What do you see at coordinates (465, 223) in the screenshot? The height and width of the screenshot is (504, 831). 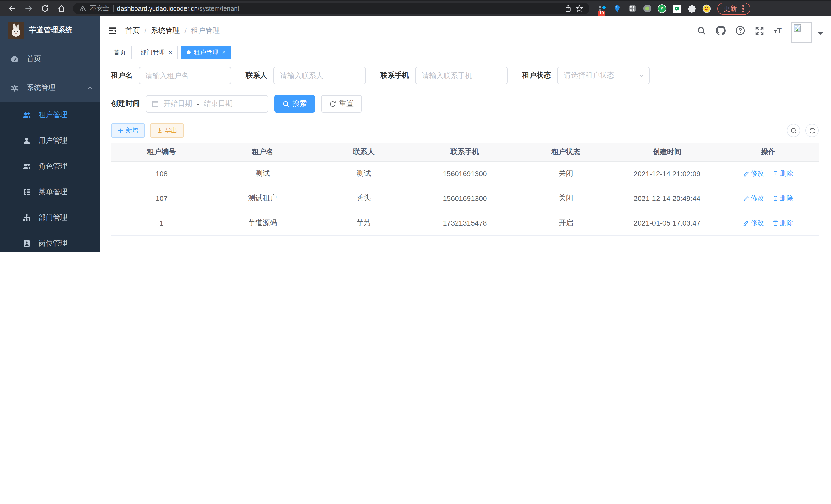 I see `cell-mobile: 17321315478` at bounding box center [465, 223].